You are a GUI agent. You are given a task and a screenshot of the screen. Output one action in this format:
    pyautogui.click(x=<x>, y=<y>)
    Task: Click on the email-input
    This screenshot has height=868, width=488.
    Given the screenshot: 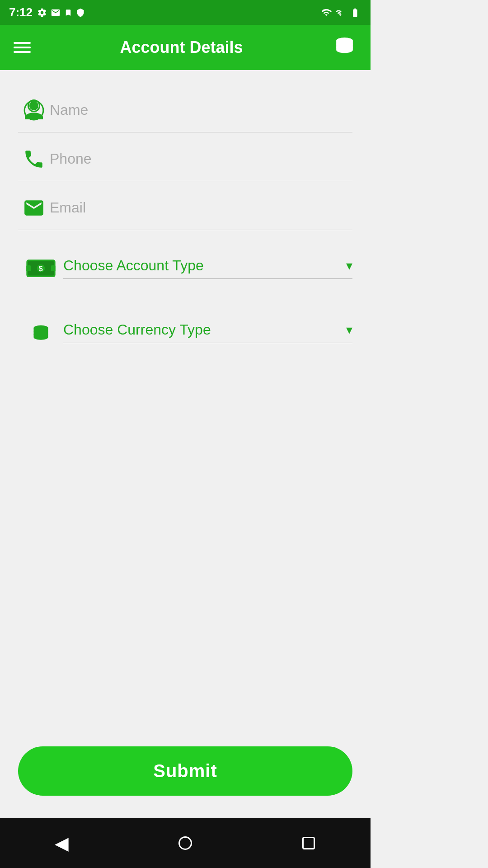 What is the action you would take?
    pyautogui.click(x=201, y=208)
    